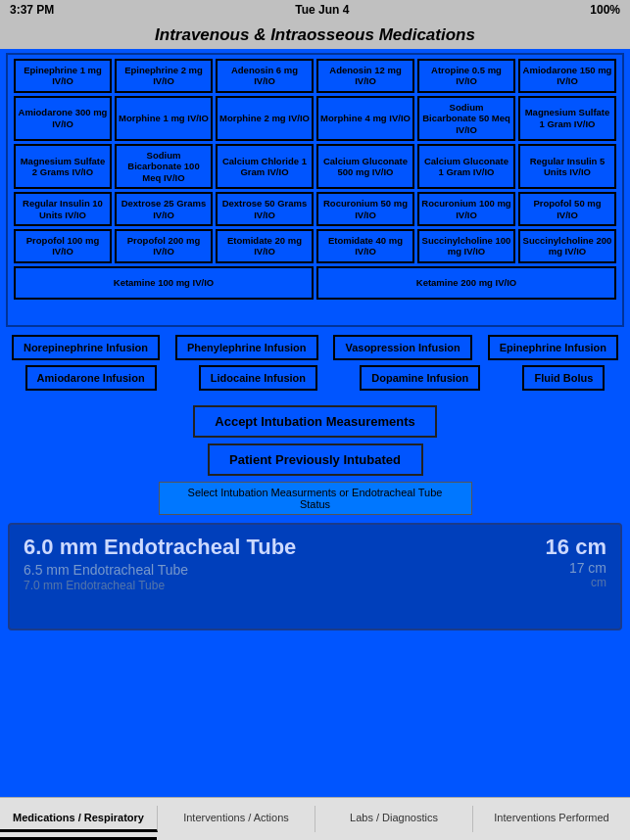 This screenshot has height=840, width=630. I want to click on tube-cm-primary: 16 cm, so click(576, 547).